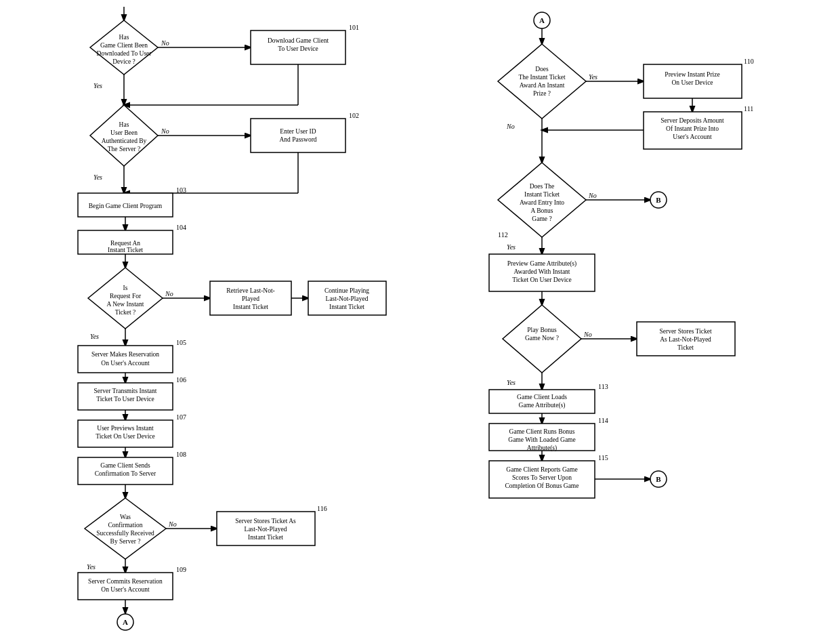 This screenshot has height=639, width=840. Describe the element at coordinates (126, 296) in the screenshot. I see `svg-text: Request For` at that location.